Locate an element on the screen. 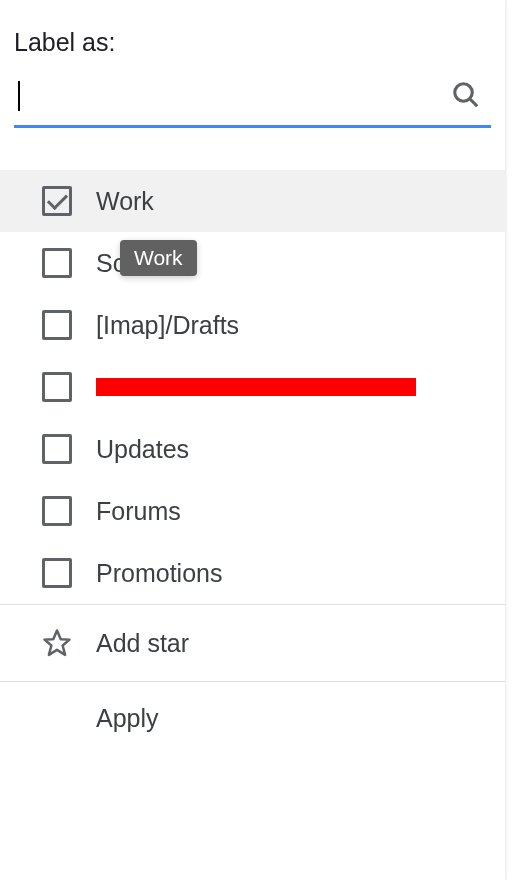 This screenshot has height=880, width=514. label-text: Work is located at coordinates (125, 202).